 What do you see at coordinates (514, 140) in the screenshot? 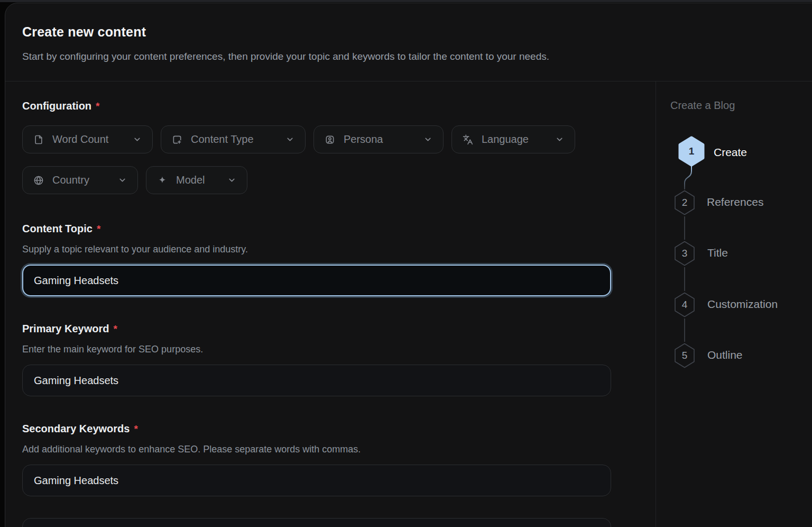
I see `language-label: Language` at bounding box center [514, 140].